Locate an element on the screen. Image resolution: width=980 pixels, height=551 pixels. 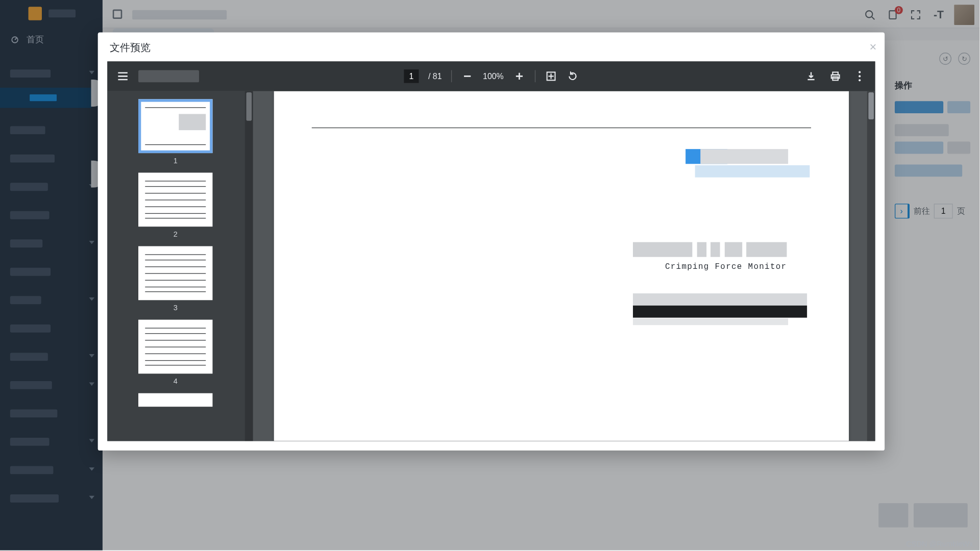
thumbnail is located at coordinates (176, 400).